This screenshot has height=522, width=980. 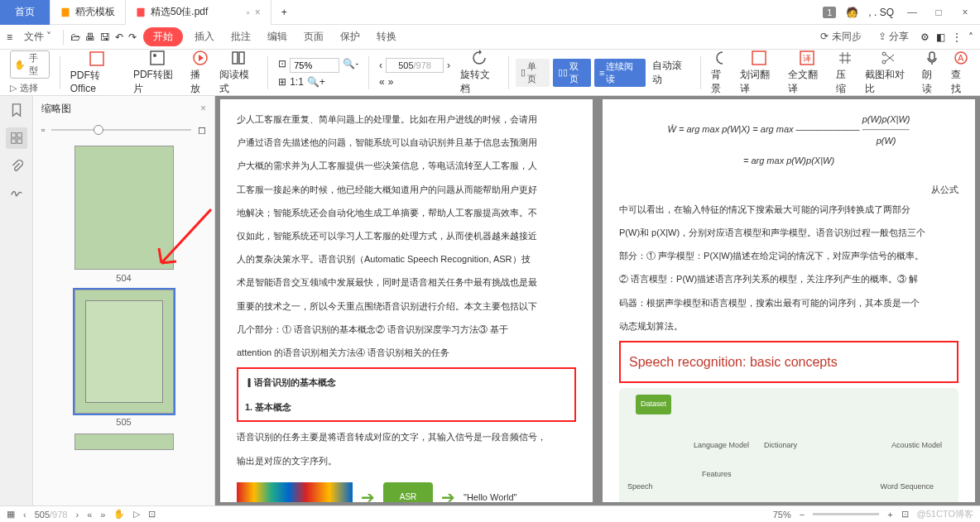 I want to click on status-page: 505/978, so click(x=51, y=515).